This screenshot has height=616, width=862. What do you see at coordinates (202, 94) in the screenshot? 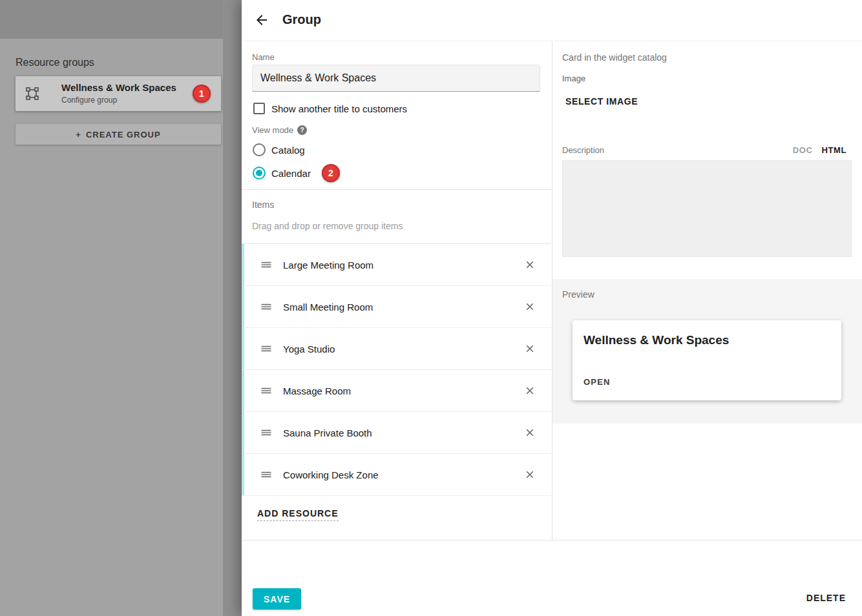
I see `annotation-badge-1: 1` at bounding box center [202, 94].